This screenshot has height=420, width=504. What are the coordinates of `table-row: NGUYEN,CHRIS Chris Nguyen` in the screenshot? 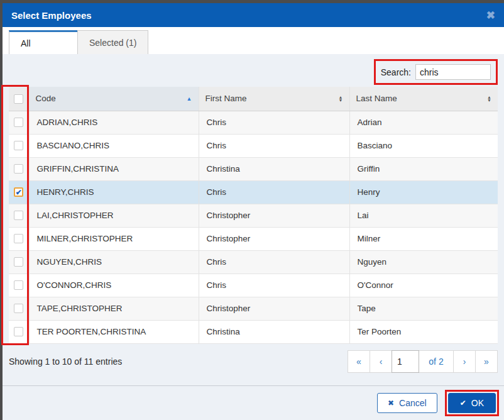 It's located at (253, 262).